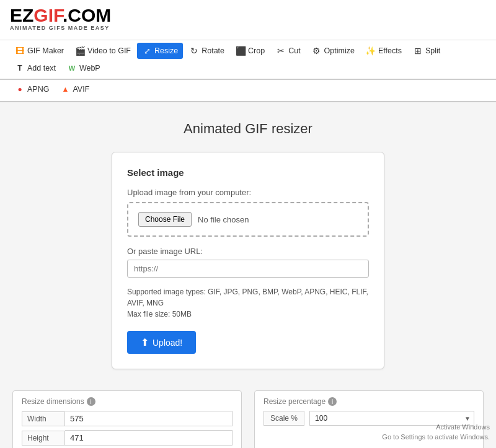  Describe the element at coordinates (248, 28) in the screenshot. I see `logo-subtitle: ANIMATED GIFS MADE EASY` at that location.